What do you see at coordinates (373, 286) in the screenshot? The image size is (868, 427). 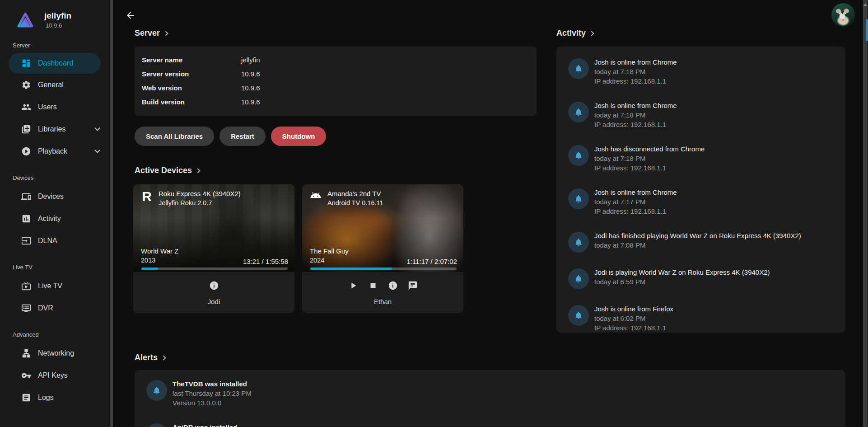 I see `stop-button` at bounding box center [373, 286].